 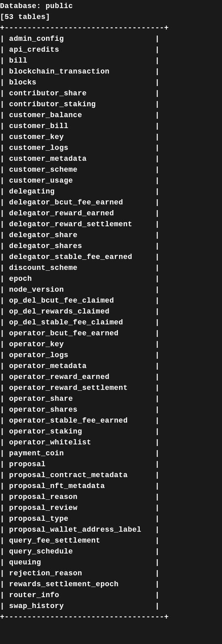 I want to click on table-count: [53 tables], so click(x=111, y=17).